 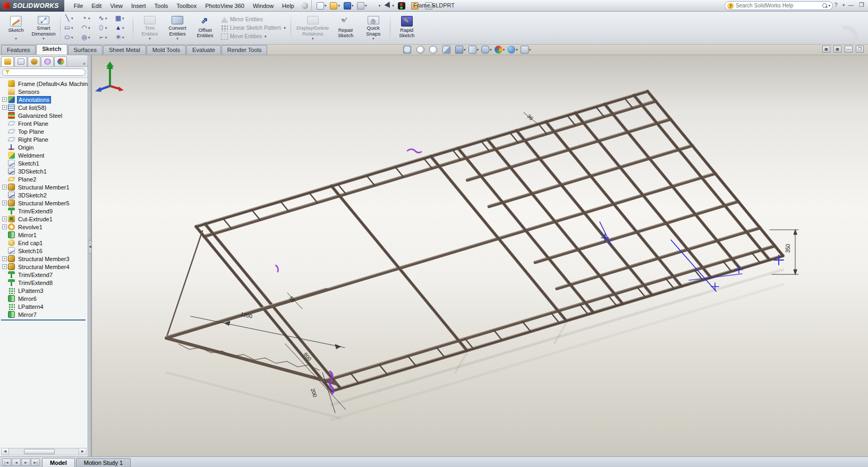 What do you see at coordinates (103, 463) in the screenshot?
I see `study-tab: Motion Study 1` at bounding box center [103, 463].